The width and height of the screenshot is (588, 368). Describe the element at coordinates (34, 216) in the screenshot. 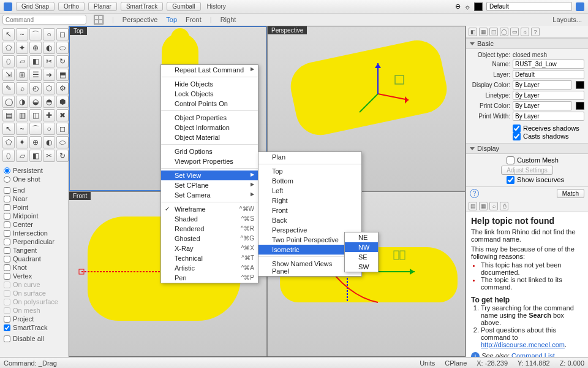

I see `osnap-midpoint: Midpoint` at that location.